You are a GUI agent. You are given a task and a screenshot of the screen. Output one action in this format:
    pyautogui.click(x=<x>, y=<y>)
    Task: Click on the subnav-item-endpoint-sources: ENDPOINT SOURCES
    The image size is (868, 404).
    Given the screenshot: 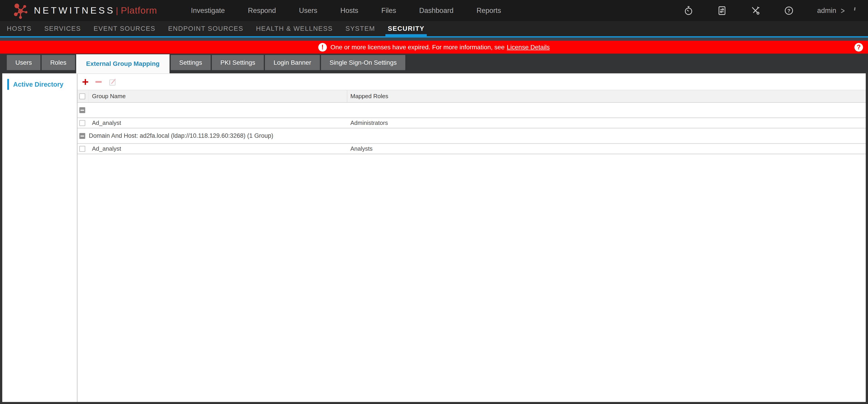 What is the action you would take?
    pyautogui.click(x=206, y=28)
    